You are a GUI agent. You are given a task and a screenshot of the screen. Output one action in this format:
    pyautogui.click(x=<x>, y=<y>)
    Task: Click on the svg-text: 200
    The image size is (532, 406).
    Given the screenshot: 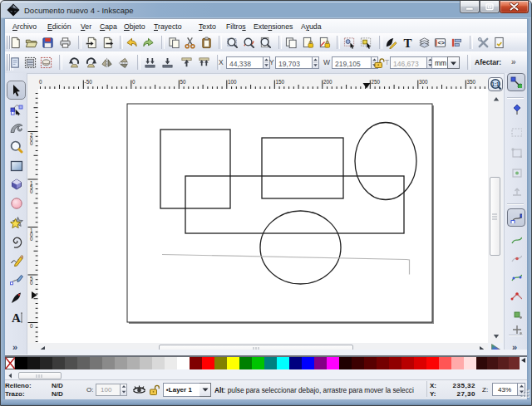 What is the action you would take?
    pyautogui.click(x=328, y=81)
    